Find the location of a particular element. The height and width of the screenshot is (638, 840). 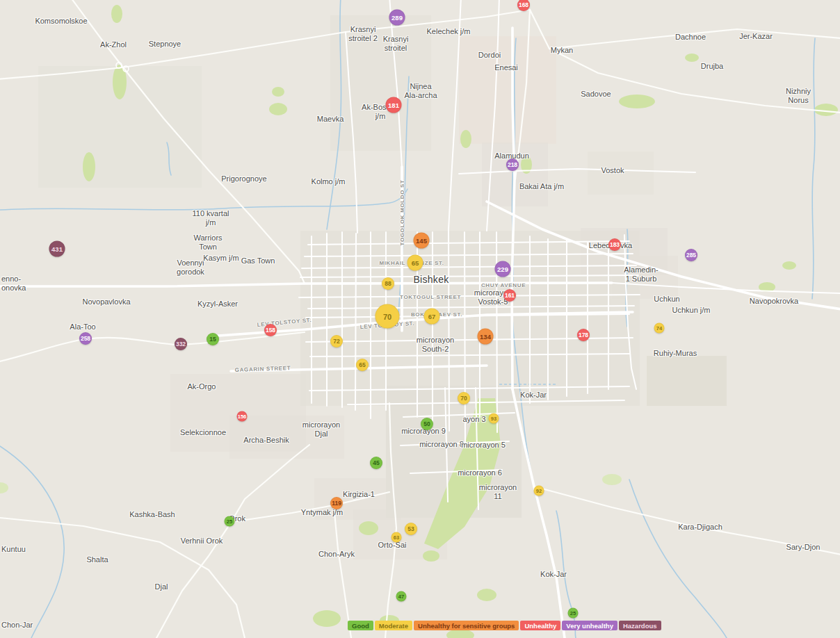

aqi-marker: 218 is located at coordinates (512, 165).